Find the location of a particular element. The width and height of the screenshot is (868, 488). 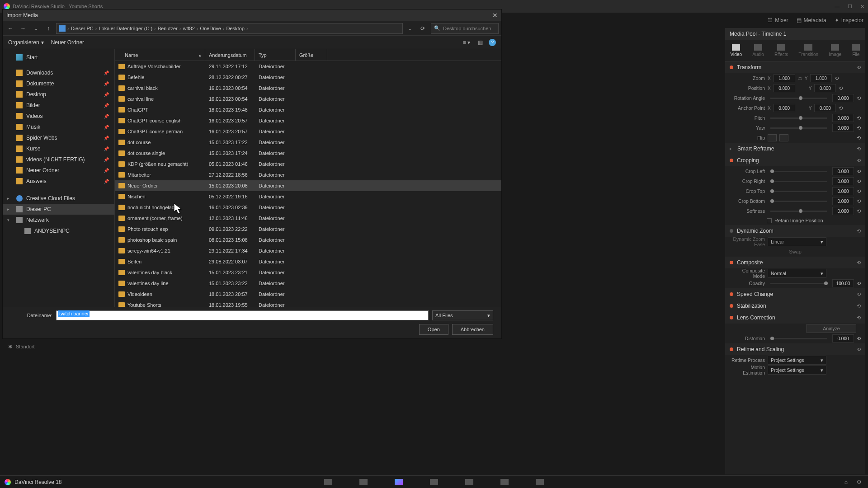

sidebar-item: Ausweis📌 is located at coordinates (59, 181).